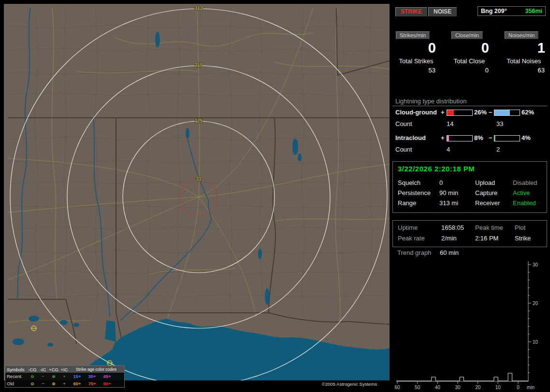  What do you see at coordinates (450, 124) in the screenshot?
I see `cg-plus-count: 14` at bounding box center [450, 124].